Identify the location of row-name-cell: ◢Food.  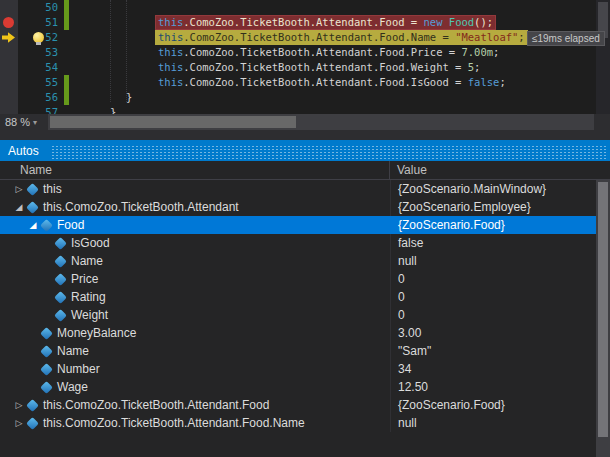
(195, 225).